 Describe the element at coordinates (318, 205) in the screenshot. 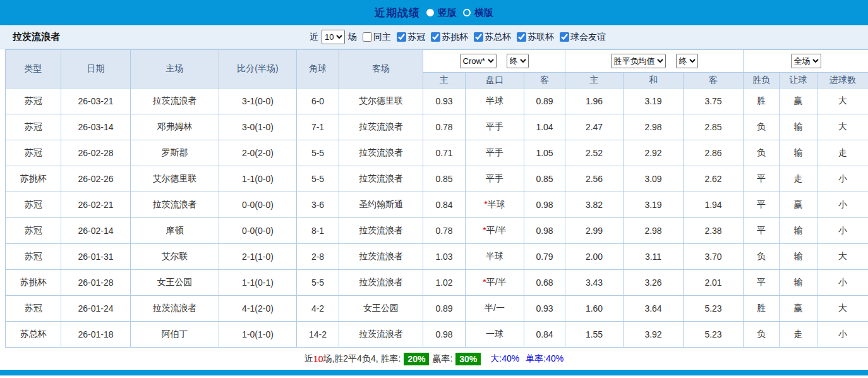

I see `corner-cell: 3-6` at that location.